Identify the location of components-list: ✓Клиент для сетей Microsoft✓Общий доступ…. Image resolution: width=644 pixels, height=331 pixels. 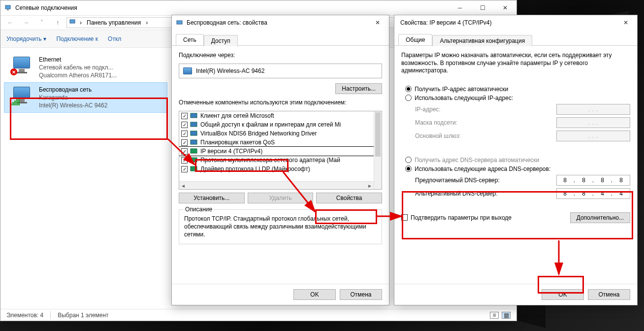
(281, 150).